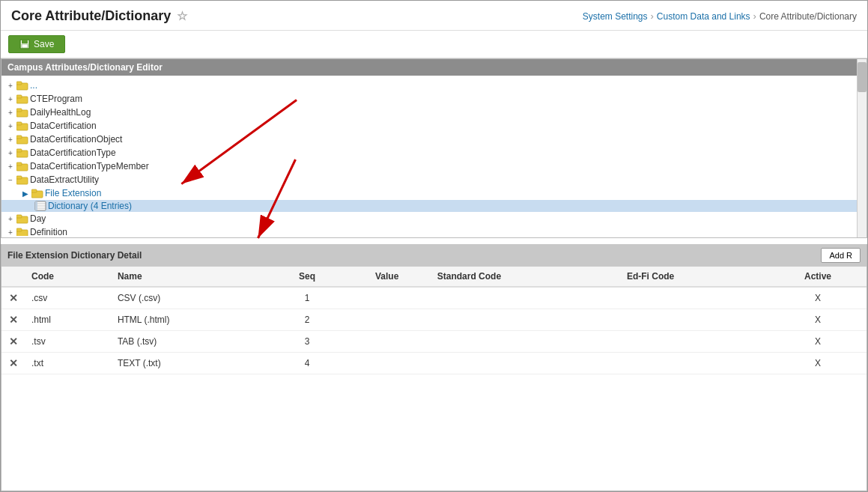 The width and height of the screenshot is (868, 492). Describe the element at coordinates (22, 153) in the screenshot. I see `folder-datacertificationtype-icon` at that location.